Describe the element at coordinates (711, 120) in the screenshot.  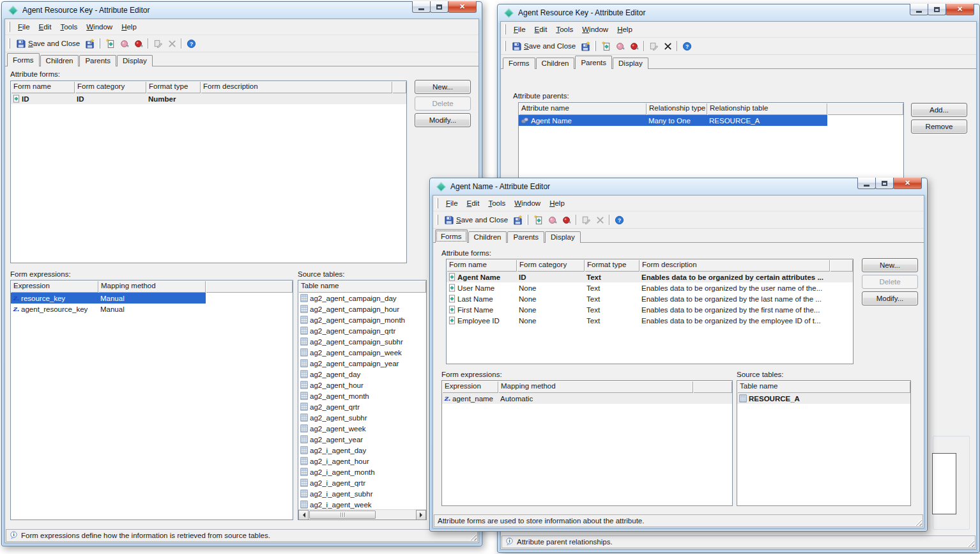
I see `table-row: Agent NameMany to OneRESOURCE_A` at that location.